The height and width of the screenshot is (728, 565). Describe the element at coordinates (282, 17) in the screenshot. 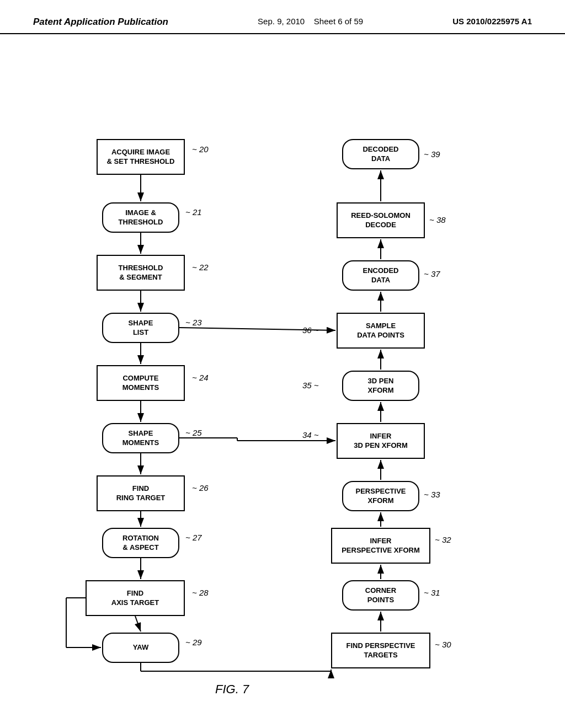

I see `page-header: Patent Application Publication Sep. 9, 2…` at that location.